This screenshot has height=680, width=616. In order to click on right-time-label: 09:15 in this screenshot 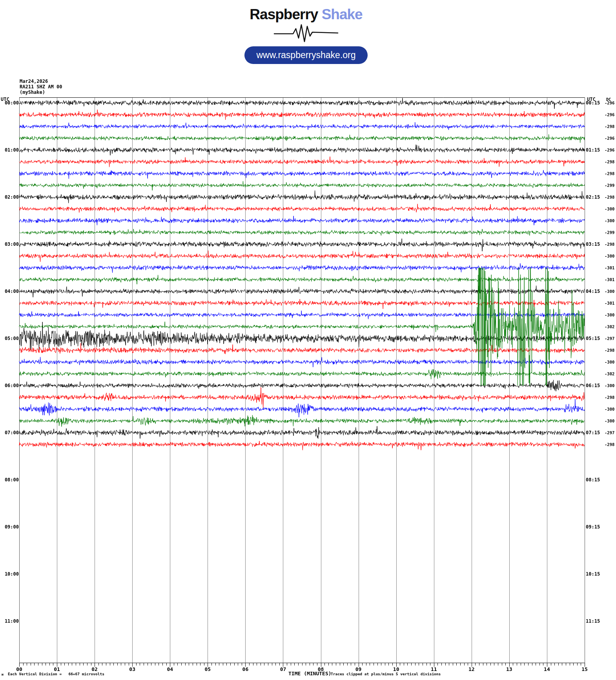, I will do `click(593, 527)`.